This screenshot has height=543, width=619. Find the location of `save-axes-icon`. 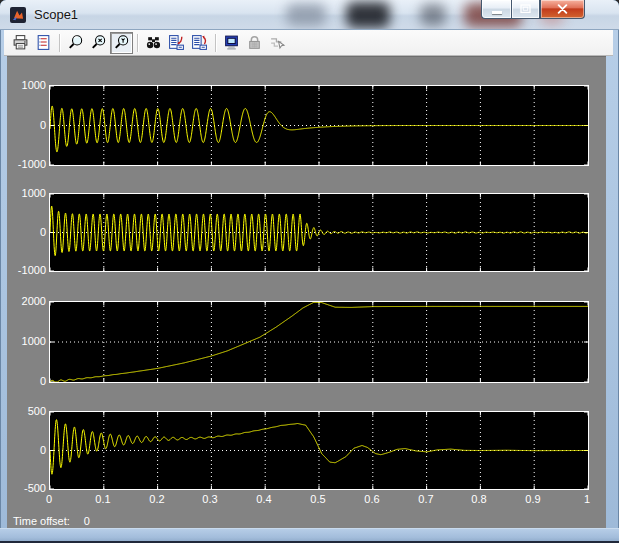

save-axes-icon is located at coordinates (176, 42).